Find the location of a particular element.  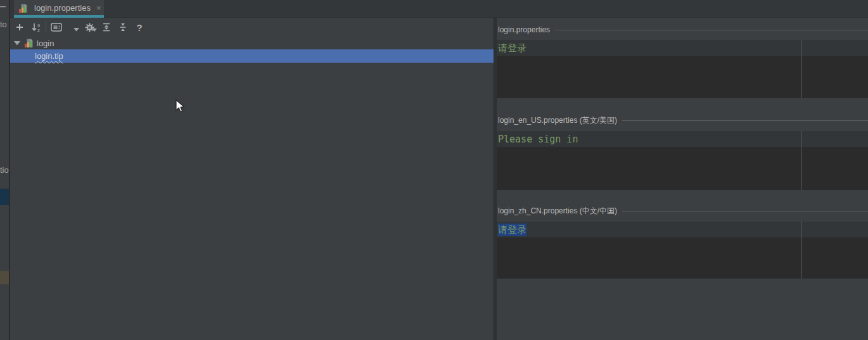

tree-node-label: login.tip is located at coordinates (49, 56).